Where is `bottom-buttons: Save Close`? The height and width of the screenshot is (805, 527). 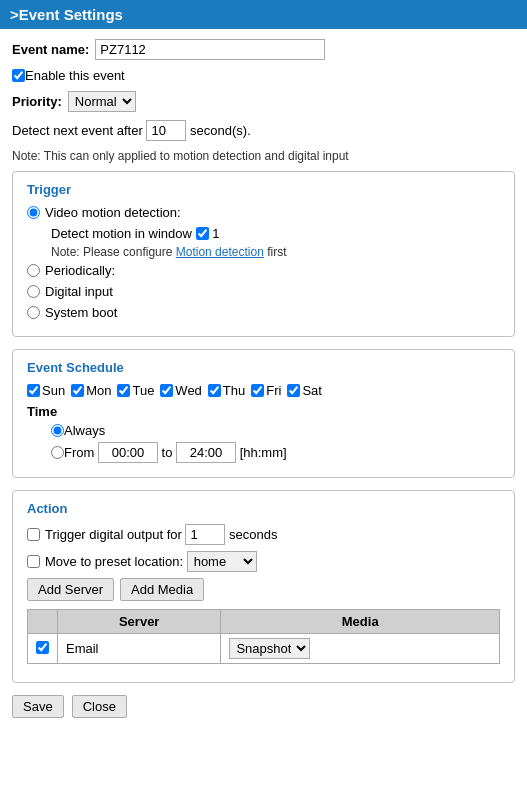 bottom-buttons: Save Close is located at coordinates (264, 706).